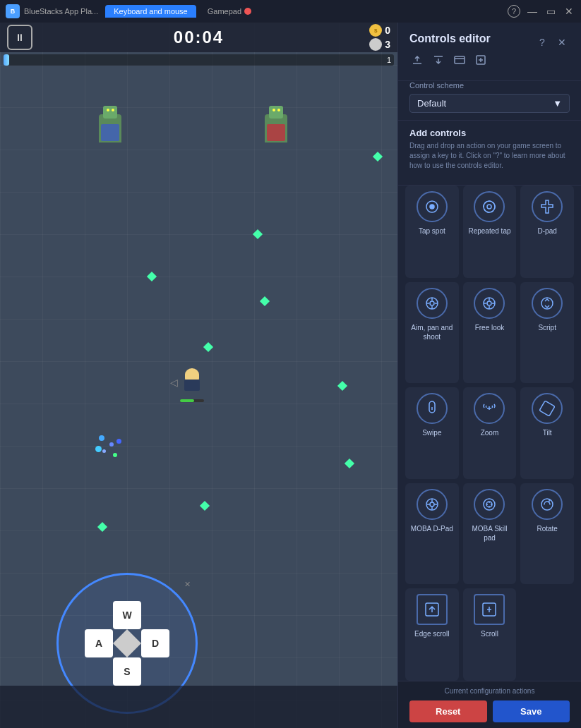 This screenshot has width=581, height=728. What do you see at coordinates (108, 110) in the screenshot?
I see `zombie-1-eye-left` at bounding box center [108, 110].